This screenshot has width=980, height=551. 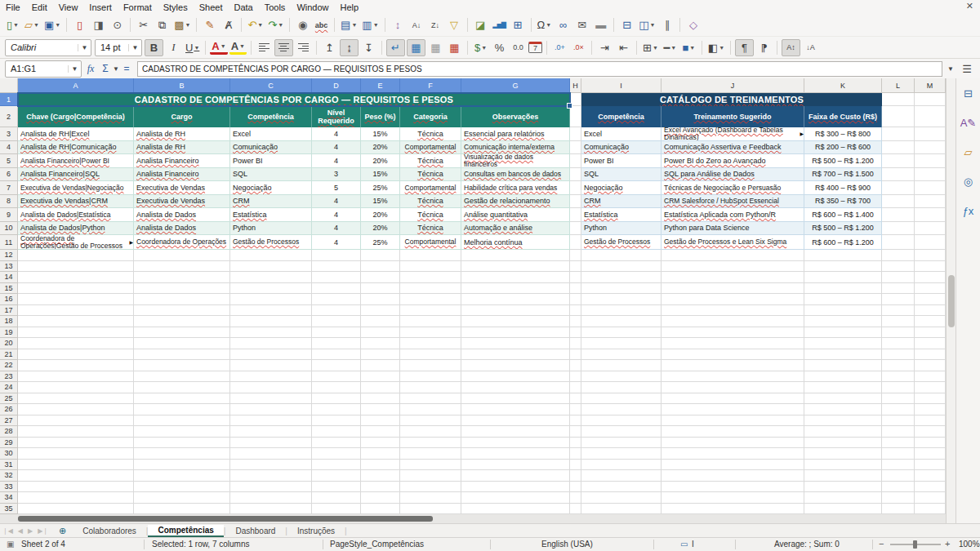 I want to click on menu-data: Data, so click(x=243, y=7).